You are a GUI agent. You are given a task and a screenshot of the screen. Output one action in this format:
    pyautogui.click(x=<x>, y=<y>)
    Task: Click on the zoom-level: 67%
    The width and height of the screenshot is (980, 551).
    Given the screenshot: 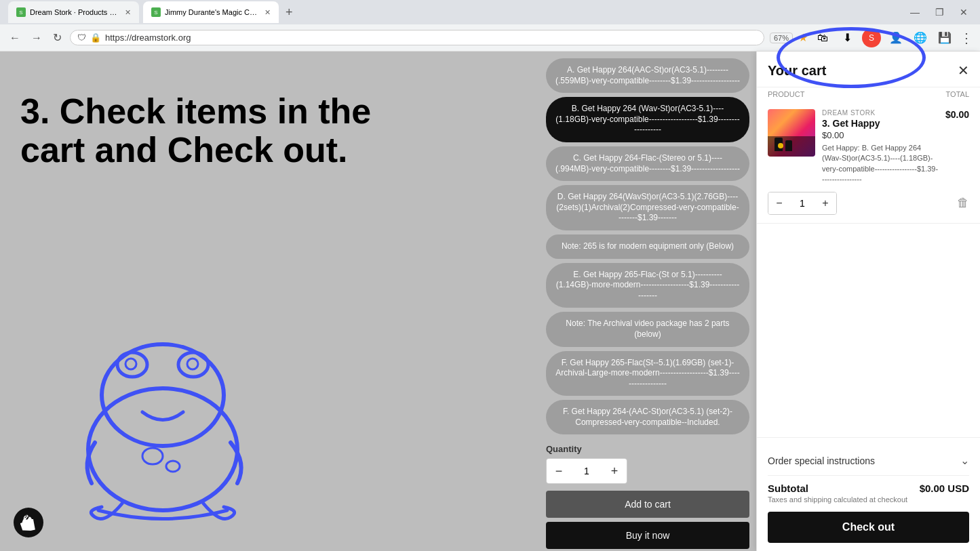 What is the action you would take?
    pyautogui.click(x=781, y=38)
    